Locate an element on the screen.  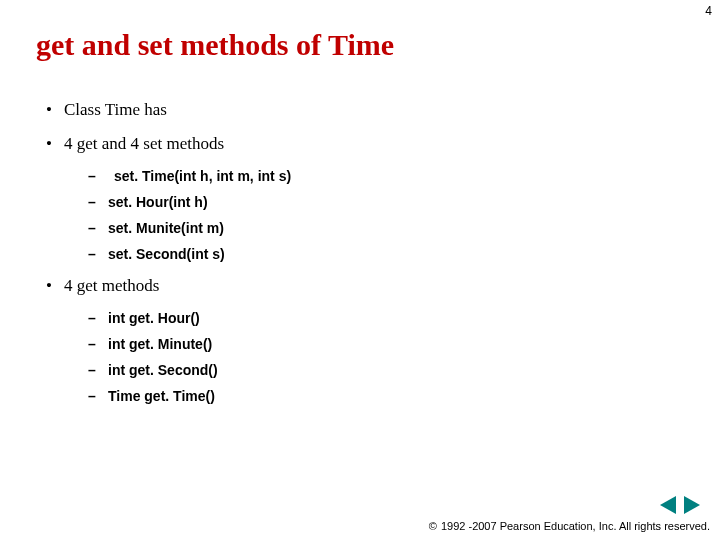
sub-bullet-item: – set. Munite(int m) is located at coordinates (190, 228).